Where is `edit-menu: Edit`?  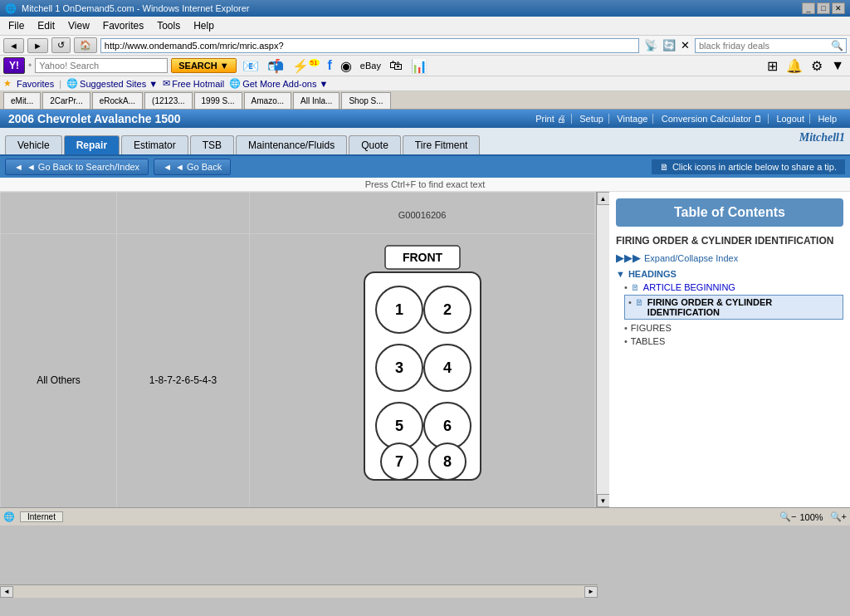
edit-menu: Edit is located at coordinates (46, 26).